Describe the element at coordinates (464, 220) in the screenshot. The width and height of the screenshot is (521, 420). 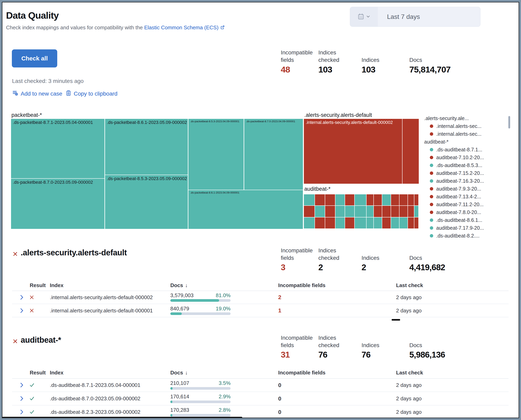
I see `legend-item: .ds-auditbeat-8.6.1...` at that location.